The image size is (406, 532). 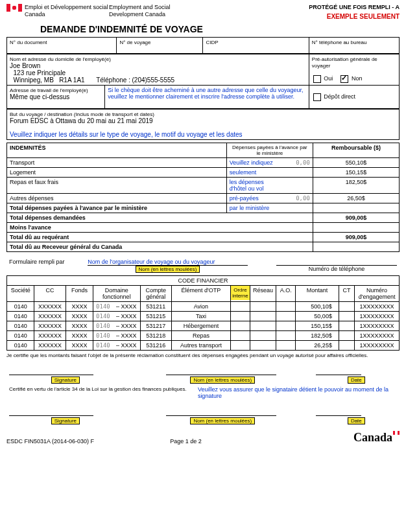 I want to click on paid-head: Dépenses payées à l'avance par le minist…, so click(x=270, y=150).